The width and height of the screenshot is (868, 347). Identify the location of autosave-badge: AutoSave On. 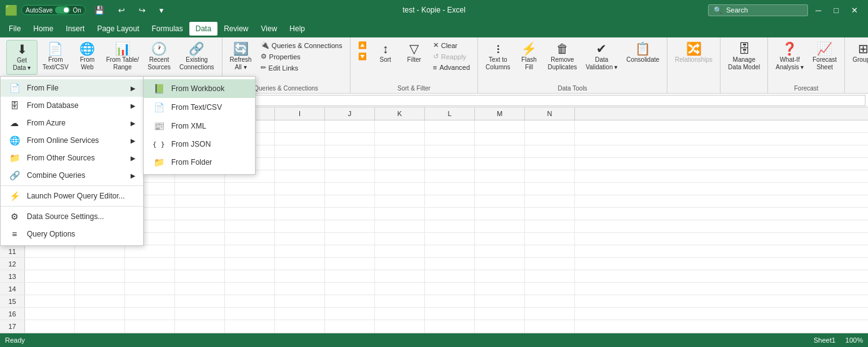
(54, 10).